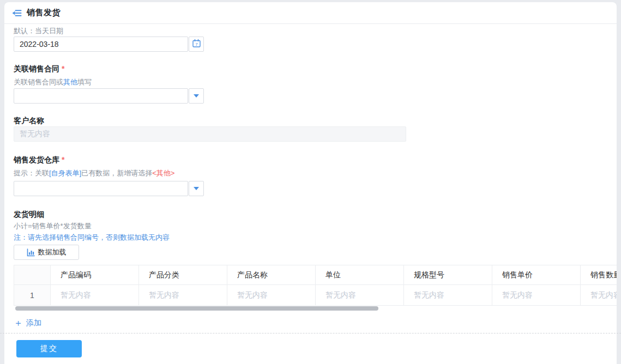 This screenshot has height=364, width=621. What do you see at coordinates (33, 295) in the screenshot?
I see `row-index-cell: 1` at bounding box center [33, 295].